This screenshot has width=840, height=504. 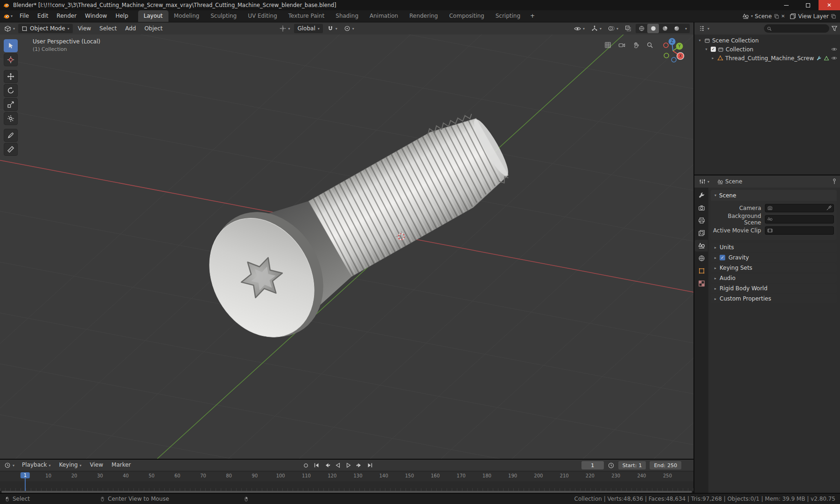 What do you see at coordinates (774, 195) in the screenshot?
I see `scene-panel-header: ▾ Scene` at bounding box center [774, 195].